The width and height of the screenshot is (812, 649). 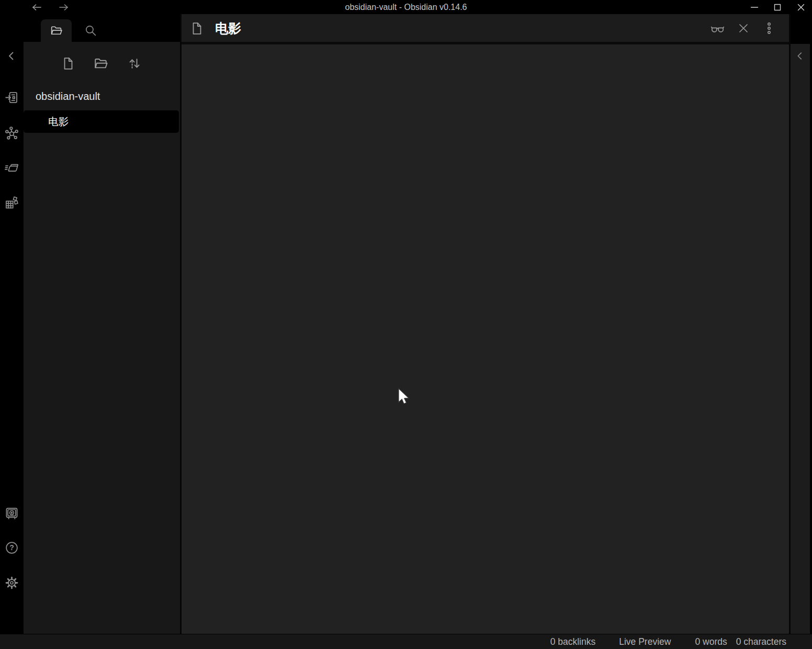 I want to click on sort-order-icon, so click(x=134, y=64).